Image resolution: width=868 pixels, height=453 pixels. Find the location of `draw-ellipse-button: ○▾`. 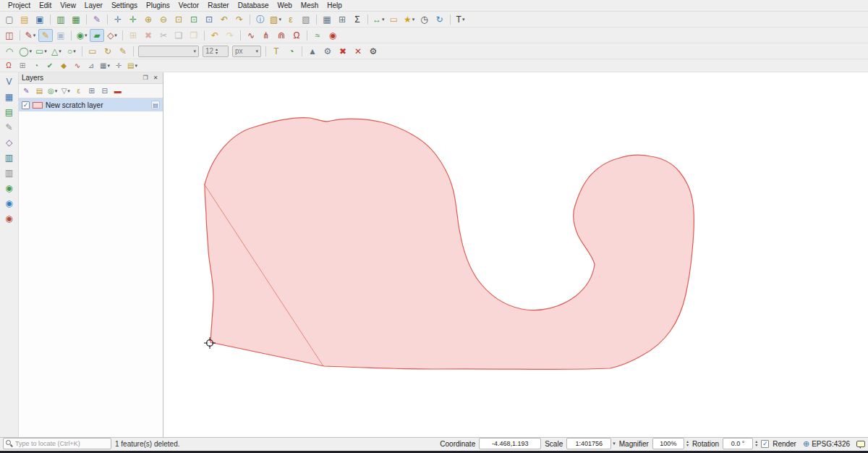

draw-ellipse-button: ○▾ is located at coordinates (72, 51).